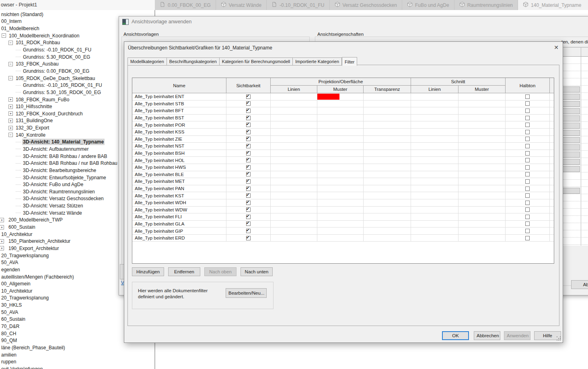  What do you see at coordinates (185, 5) in the screenshot?
I see `view-tab: 0.00_FBOK_00_EG` at bounding box center [185, 5].